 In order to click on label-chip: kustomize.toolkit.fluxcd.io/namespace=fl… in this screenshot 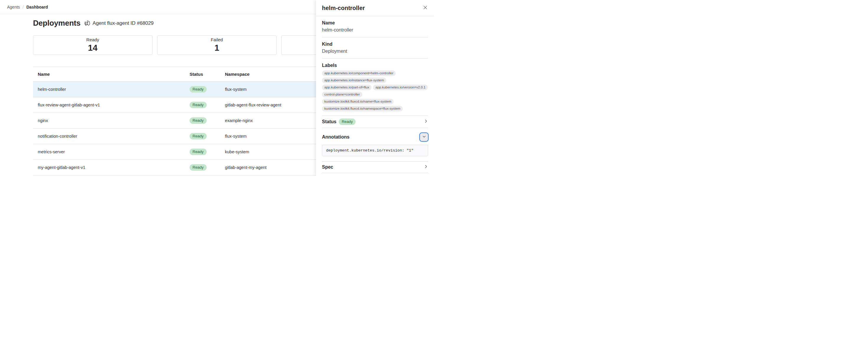, I will do `click(363, 108)`.